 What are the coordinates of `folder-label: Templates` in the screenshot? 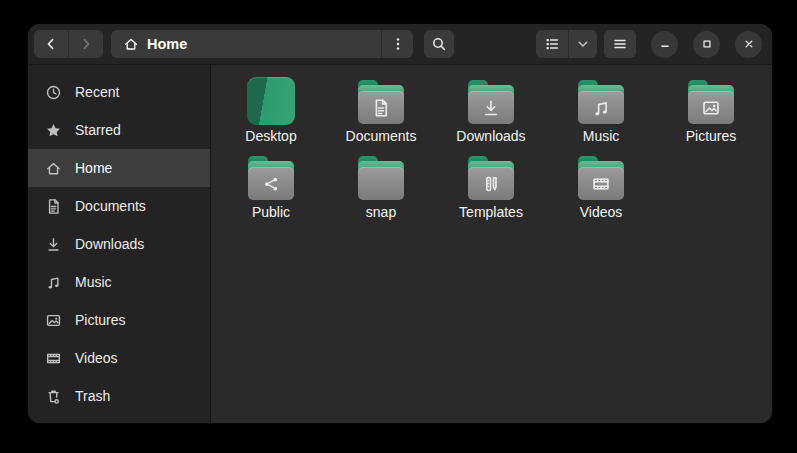 It's located at (491, 212).